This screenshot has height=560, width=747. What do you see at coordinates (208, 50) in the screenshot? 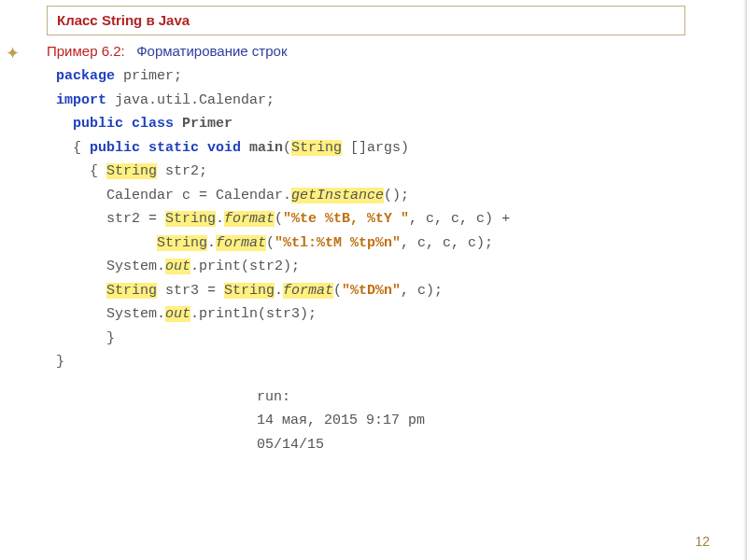
I see `example-text: Форматирование строк` at bounding box center [208, 50].